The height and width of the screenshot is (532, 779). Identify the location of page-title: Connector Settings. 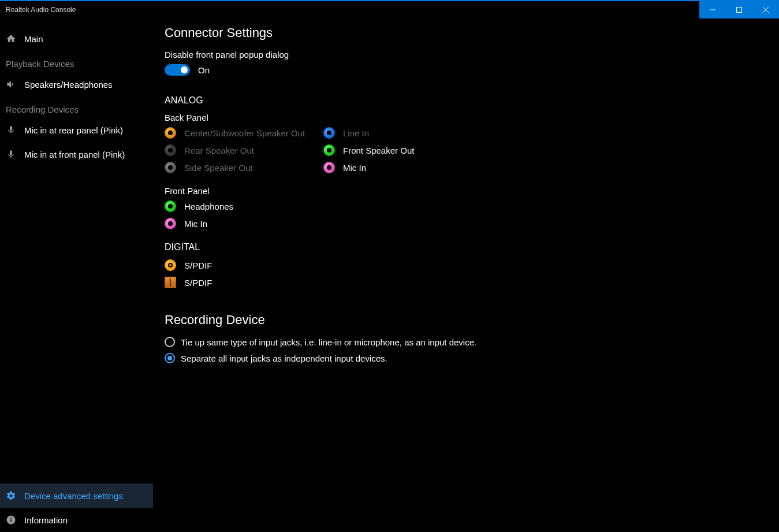
(466, 33).